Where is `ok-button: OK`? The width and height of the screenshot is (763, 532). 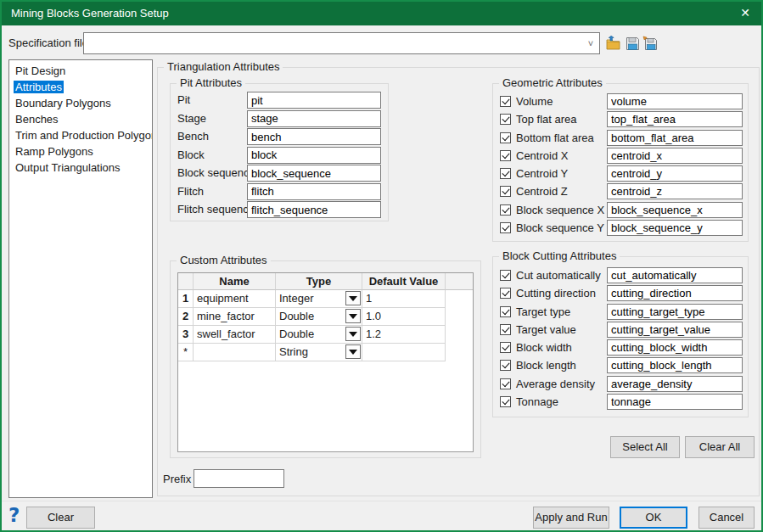
ok-button: OK is located at coordinates (654, 518).